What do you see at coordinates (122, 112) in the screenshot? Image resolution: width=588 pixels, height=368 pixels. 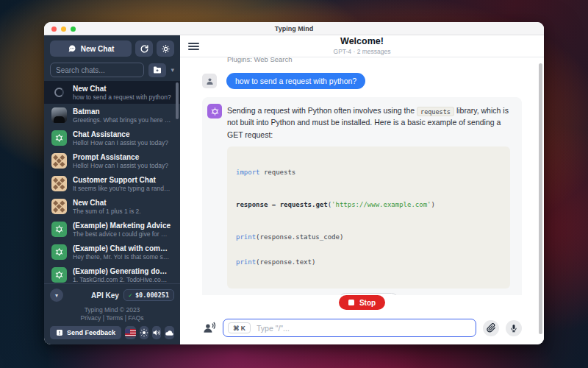 I see `chat-title: Batman` at bounding box center [122, 112].